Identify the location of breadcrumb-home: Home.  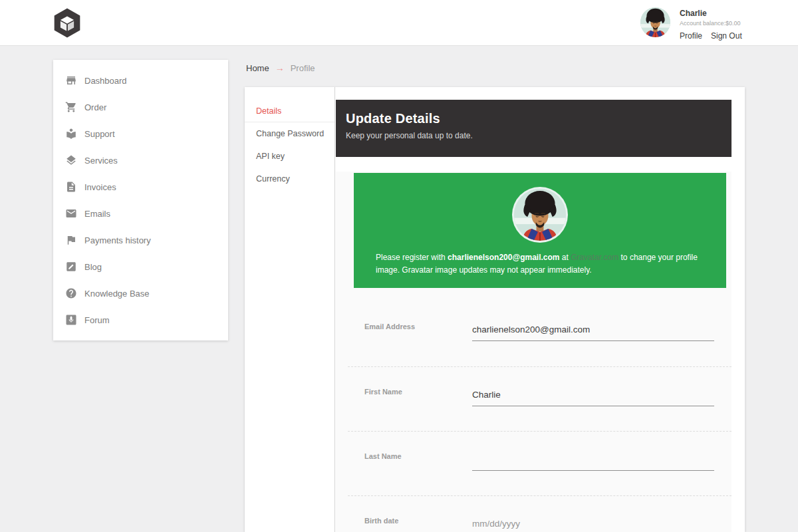
(258, 68).